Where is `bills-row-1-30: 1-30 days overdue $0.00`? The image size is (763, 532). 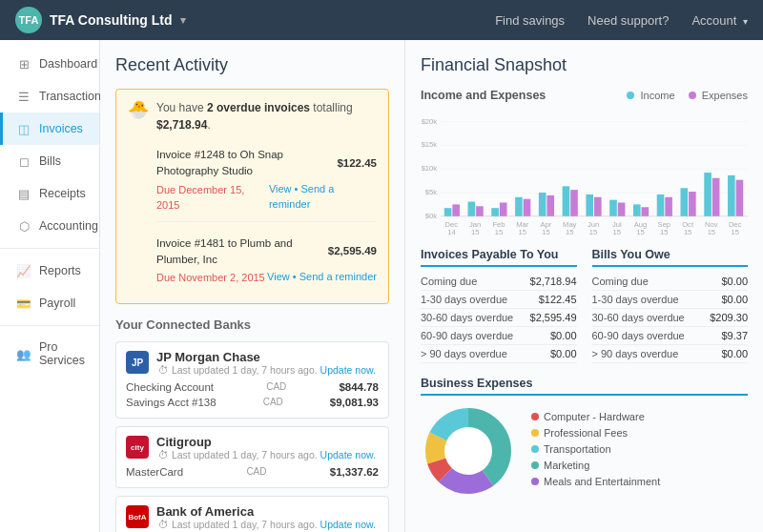 bills-row-1-30: 1-30 days overdue $0.00 is located at coordinates (670, 299).